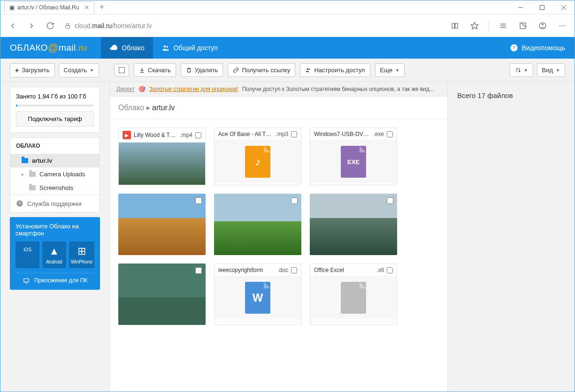  I want to click on link-icon, so click(236, 70).